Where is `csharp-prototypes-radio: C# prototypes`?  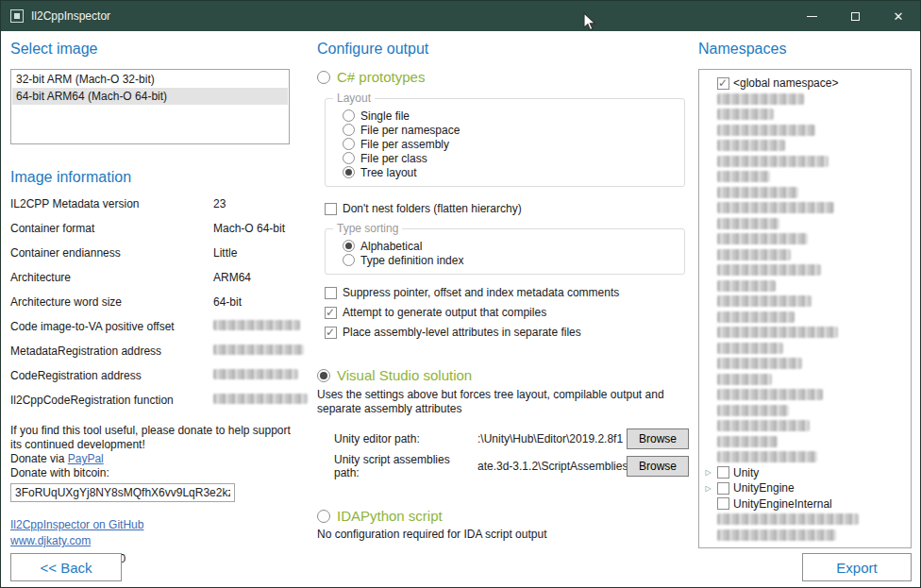
csharp-prototypes-radio: C# prototypes is located at coordinates (503, 77).